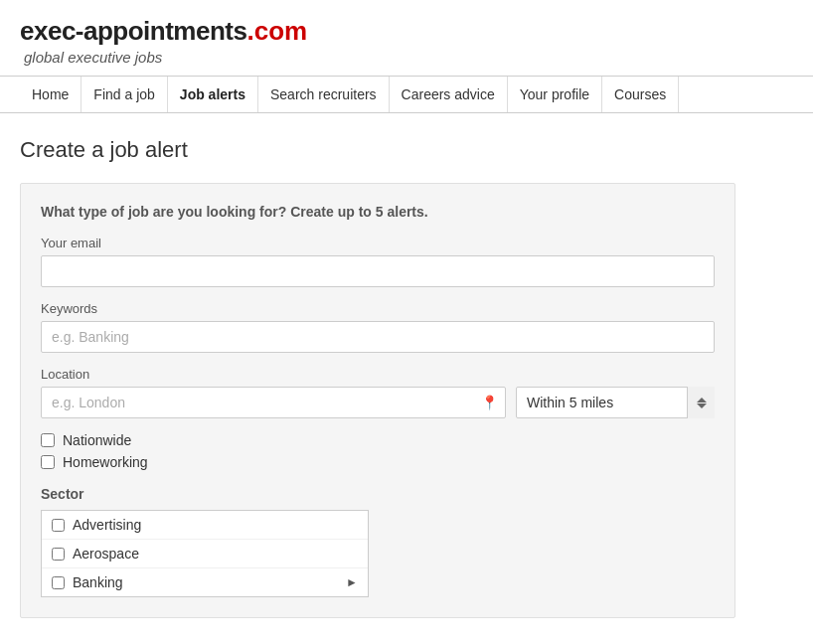 This screenshot has height=644, width=813. What do you see at coordinates (615, 402) in the screenshot?
I see `distance-select: Within 5 miles Within 10 miles Within 20…` at bounding box center [615, 402].